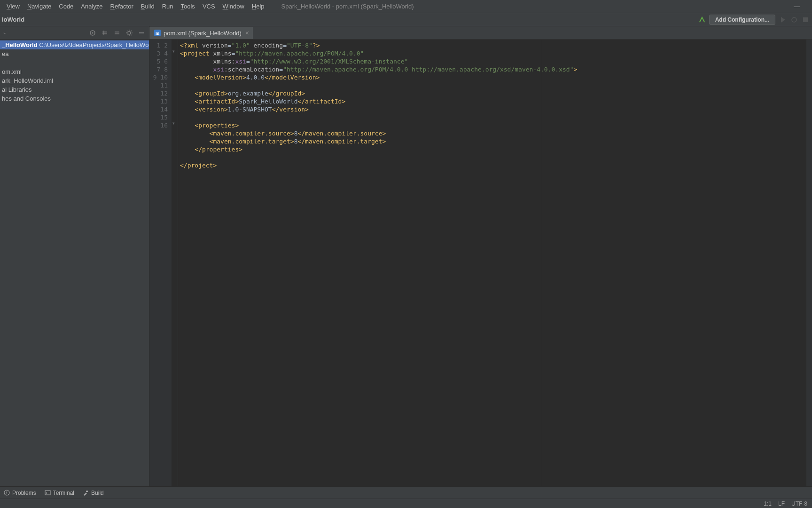 This screenshot has width=812, height=508. What do you see at coordinates (13, 7) in the screenshot?
I see `menu-view: View` at bounding box center [13, 7].